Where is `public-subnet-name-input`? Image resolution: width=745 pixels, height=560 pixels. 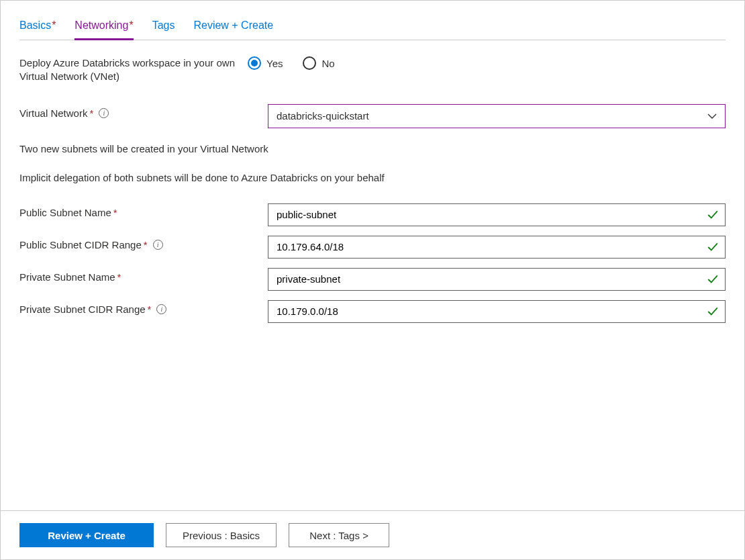 public-subnet-name-input is located at coordinates (497, 215).